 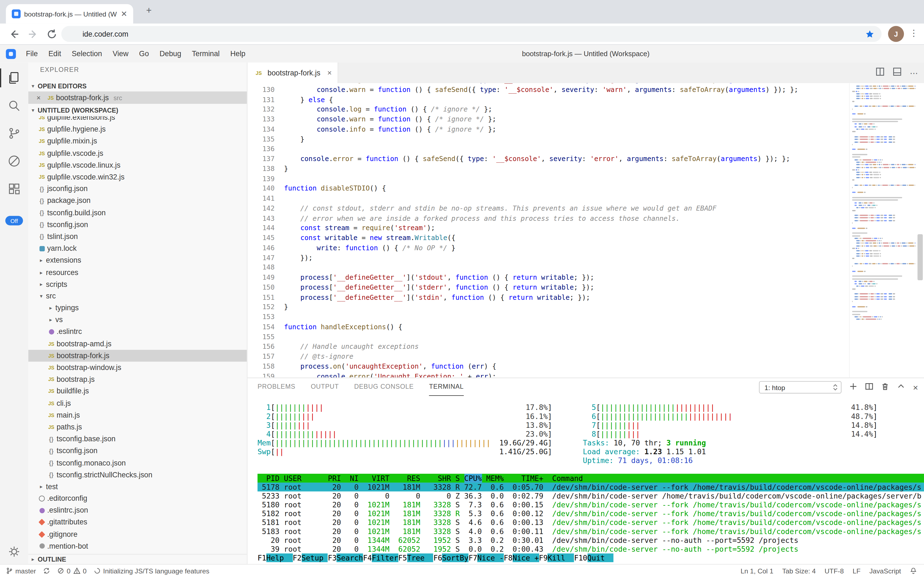 What do you see at coordinates (914, 571) in the screenshot?
I see `bell-icon` at bounding box center [914, 571].